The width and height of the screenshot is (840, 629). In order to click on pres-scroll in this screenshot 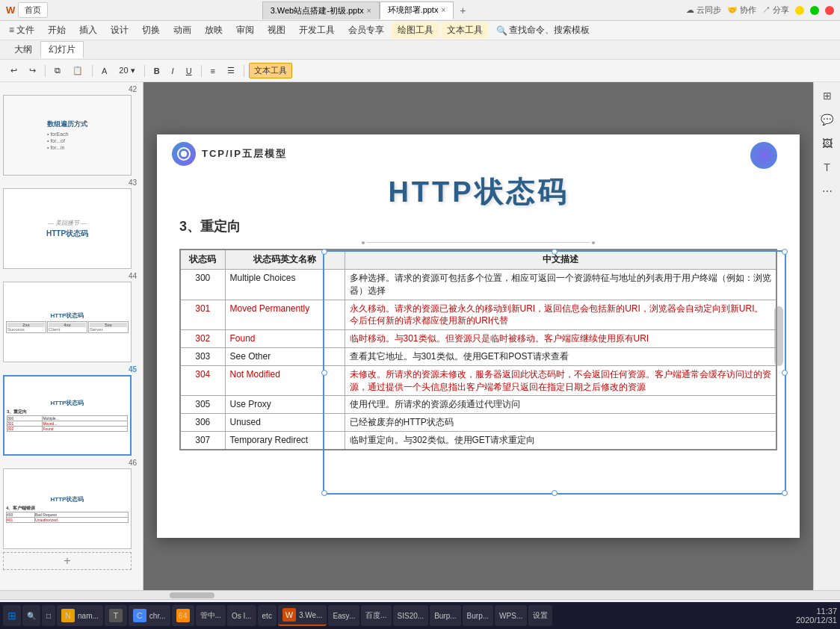, I will do `click(779, 336)`.